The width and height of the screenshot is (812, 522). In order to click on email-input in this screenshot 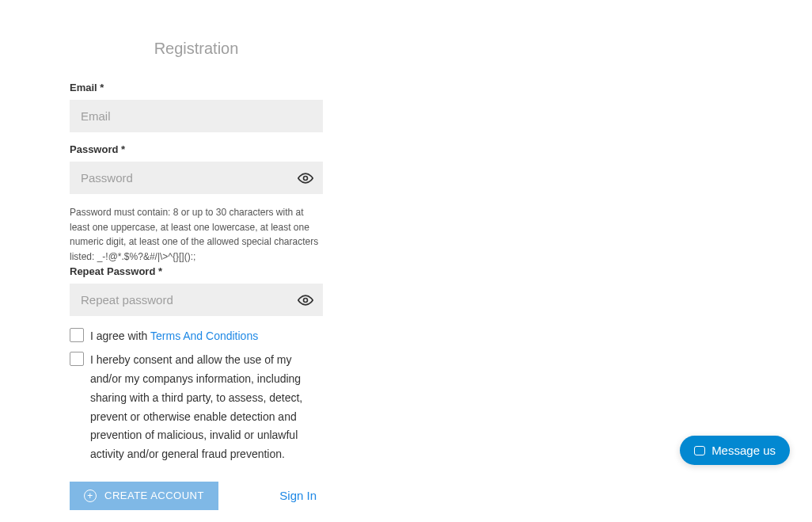, I will do `click(196, 116)`.